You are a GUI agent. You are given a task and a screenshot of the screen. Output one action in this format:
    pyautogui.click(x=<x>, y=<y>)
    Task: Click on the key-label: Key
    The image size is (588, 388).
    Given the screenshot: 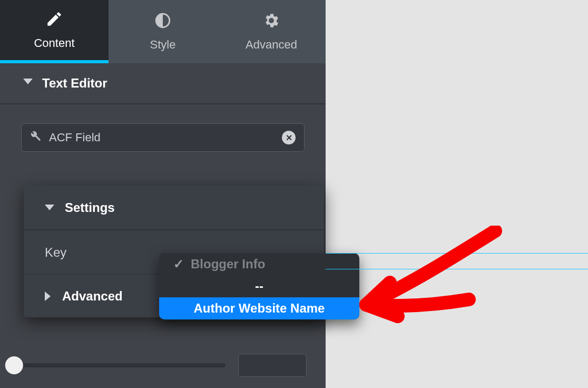 What is the action you would take?
    pyautogui.click(x=56, y=253)
    